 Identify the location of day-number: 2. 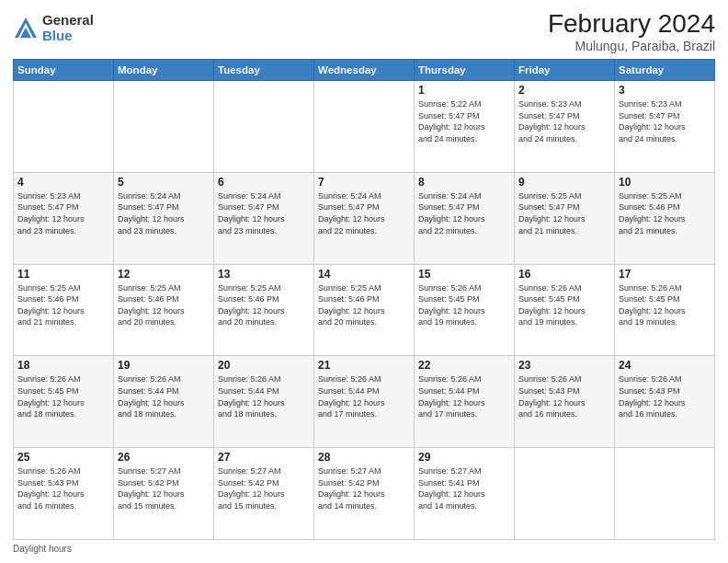
(564, 90).